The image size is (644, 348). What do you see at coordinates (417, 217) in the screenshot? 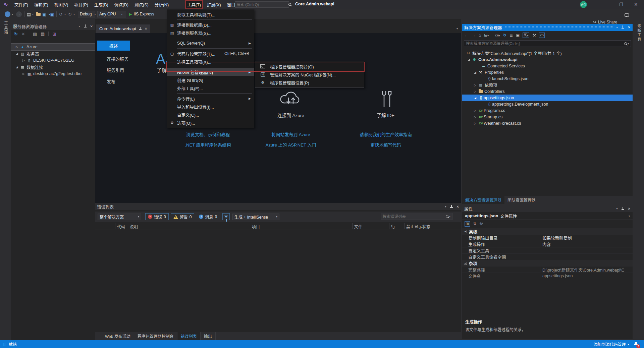
I see `error-list-search-box: ▾` at bounding box center [417, 217].